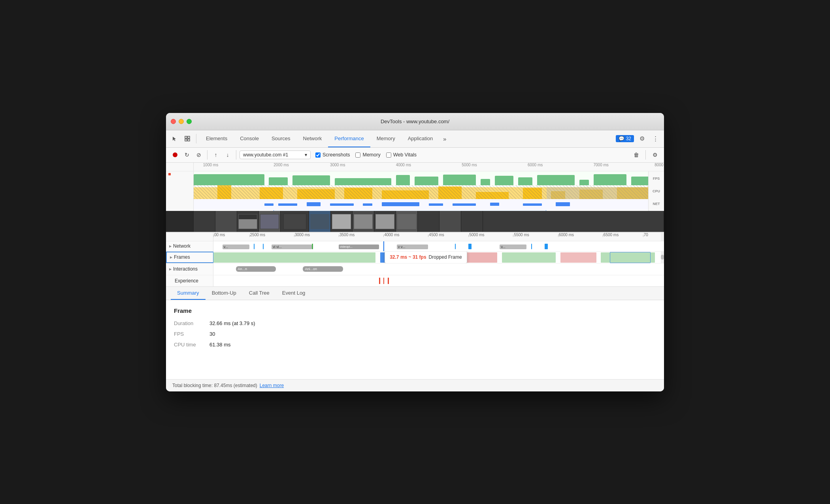 This screenshot has height=504, width=830. Describe the element at coordinates (655, 155) in the screenshot. I see `filter-icon: ⚙` at that location.